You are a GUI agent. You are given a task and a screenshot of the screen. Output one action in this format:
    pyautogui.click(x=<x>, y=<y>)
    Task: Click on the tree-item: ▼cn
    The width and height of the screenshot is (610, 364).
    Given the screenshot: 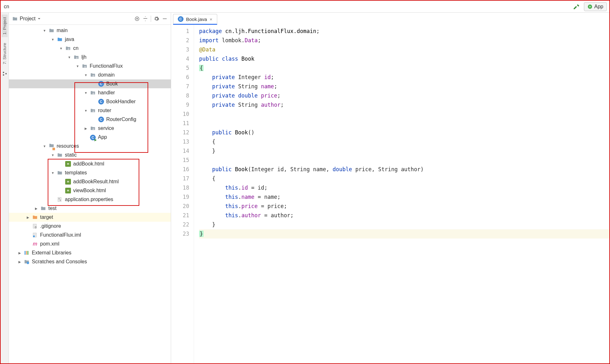 What is the action you would take?
    pyautogui.click(x=90, y=48)
    